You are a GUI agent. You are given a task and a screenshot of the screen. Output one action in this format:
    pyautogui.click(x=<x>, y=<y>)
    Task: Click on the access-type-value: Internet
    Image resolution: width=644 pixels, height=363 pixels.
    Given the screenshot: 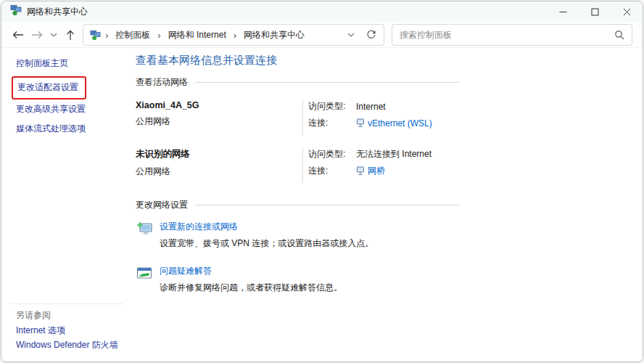 What is the action you would take?
    pyautogui.click(x=371, y=107)
    